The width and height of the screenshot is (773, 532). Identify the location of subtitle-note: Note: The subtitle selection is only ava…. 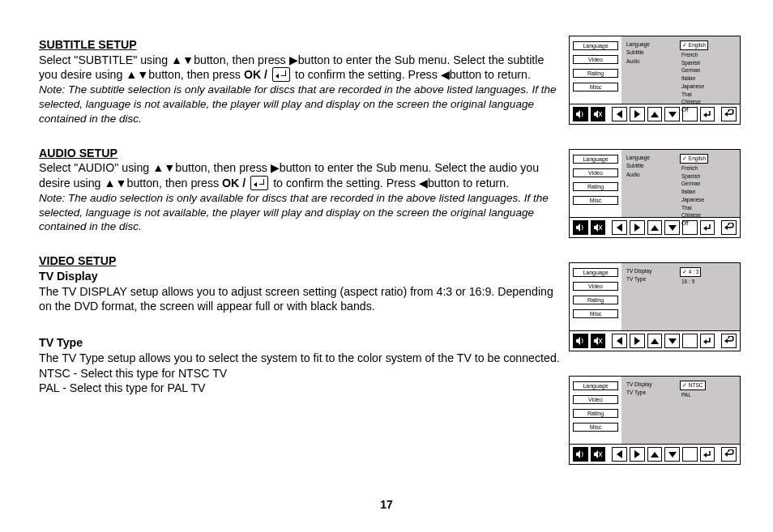
(300, 104).